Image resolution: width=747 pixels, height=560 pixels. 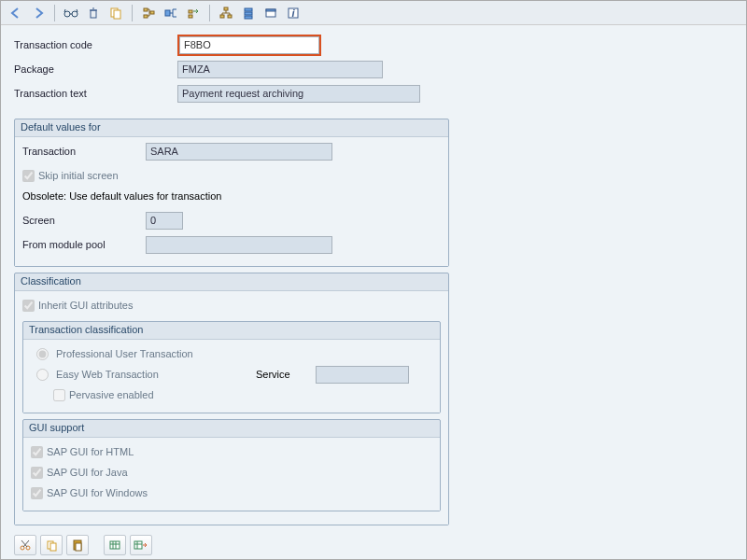 I want to click on gui-win-label: SAP GUI for Windows, so click(x=97, y=493).